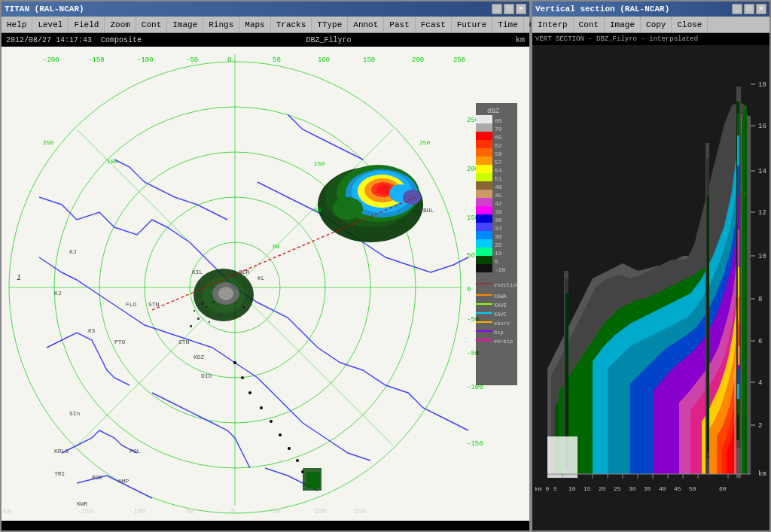 The height and width of the screenshot is (532, 771). What do you see at coordinates (330, 24) in the screenshot?
I see `menu-ttype: TType` at bounding box center [330, 24].